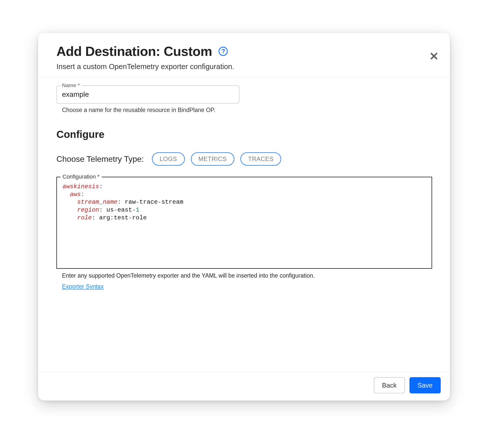 The width and height of the screenshot is (488, 448). What do you see at coordinates (148, 94) in the screenshot?
I see `name-input` at bounding box center [148, 94].